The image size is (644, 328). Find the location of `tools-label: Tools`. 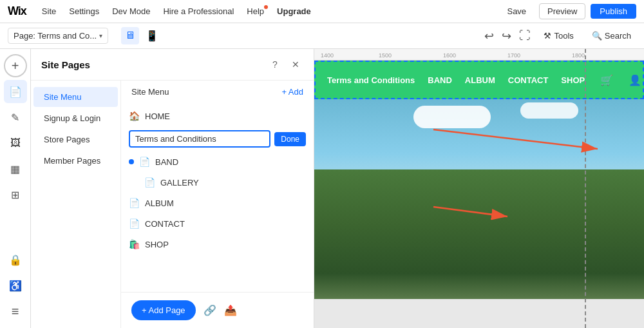

tools-label: Tools is located at coordinates (564, 36).